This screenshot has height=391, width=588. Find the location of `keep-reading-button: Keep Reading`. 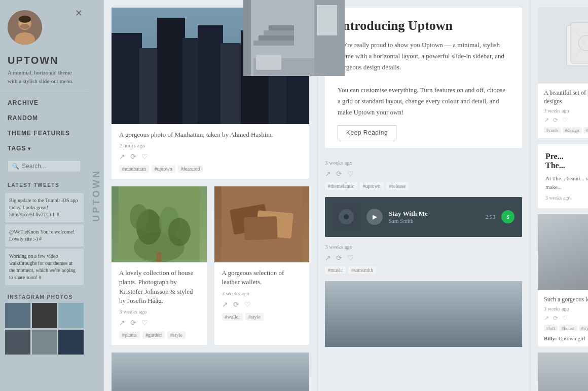

keep-reading-button: Keep Reading is located at coordinates (367, 133).